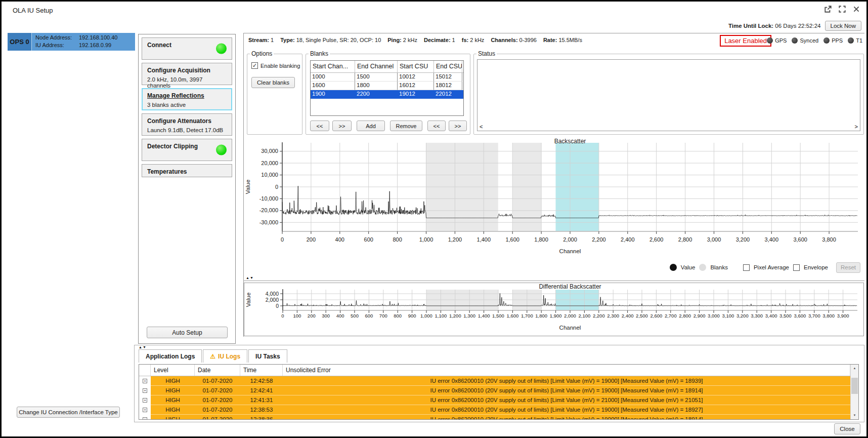  Describe the element at coordinates (387, 67) in the screenshot. I see `blanks-table-header: Start Chan...End ChannelStart CSUEnd CSU` at that location.